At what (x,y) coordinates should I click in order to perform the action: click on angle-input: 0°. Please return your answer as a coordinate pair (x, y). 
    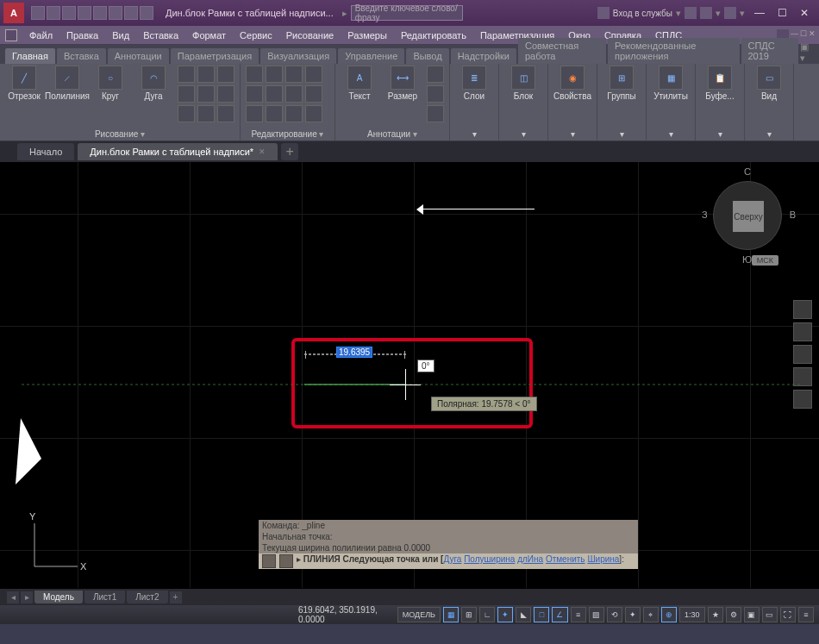
    Looking at the image, I should click on (426, 366).